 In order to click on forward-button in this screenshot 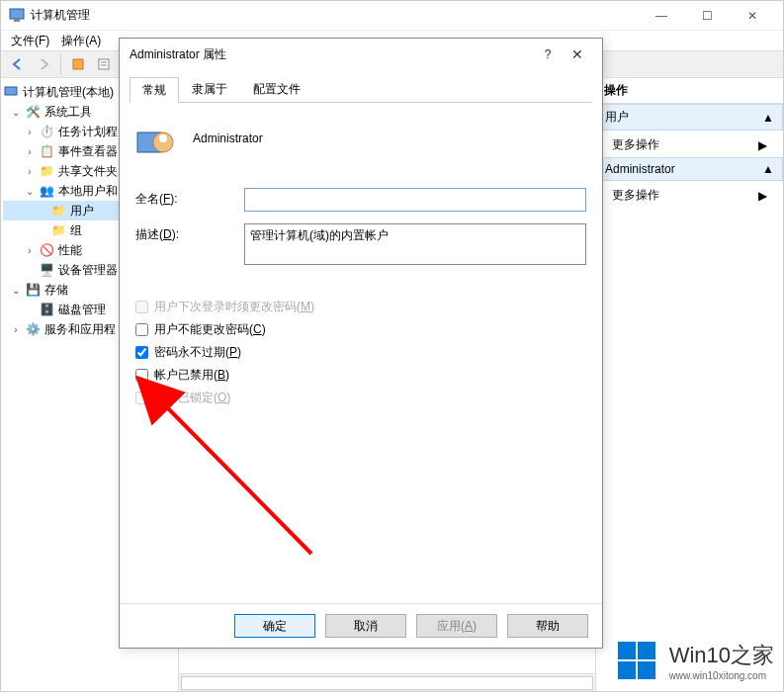, I will do `click(44, 64)`.